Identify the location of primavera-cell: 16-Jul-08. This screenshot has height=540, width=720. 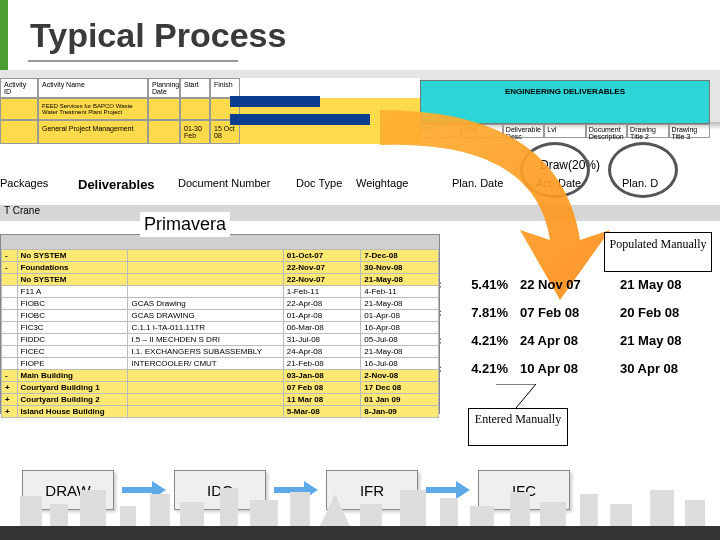
(400, 364).